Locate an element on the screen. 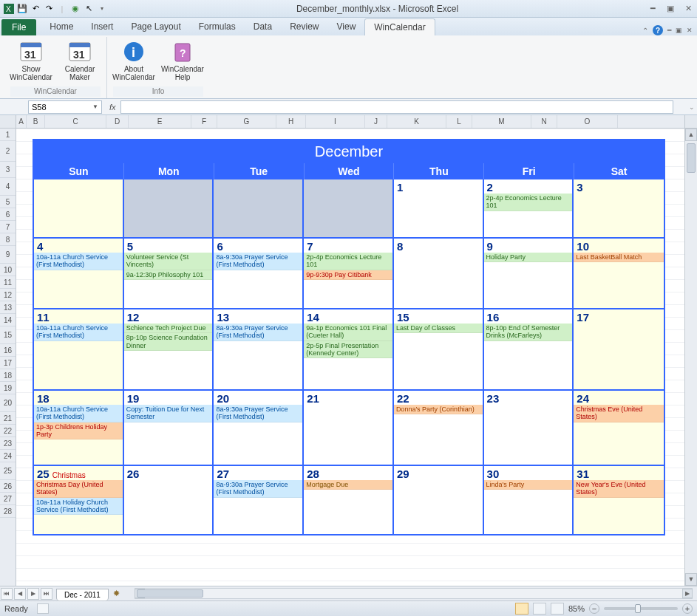 Image resolution: width=697 pixels, height=616 pixels. calendar-cell-20: 208a-9:30a Prayer Service (First Methodi… is located at coordinates (259, 428).